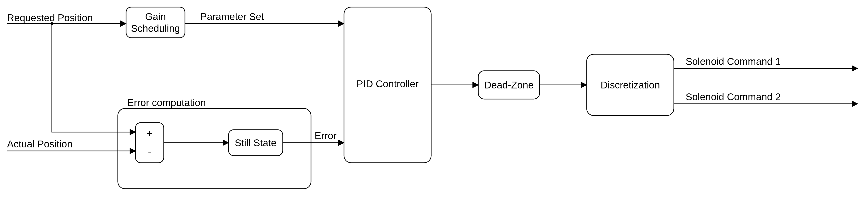  What do you see at coordinates (50, 18) in the screenshot?
I see `requested-position-label: Requested Position` at bounding box center [50, 18].